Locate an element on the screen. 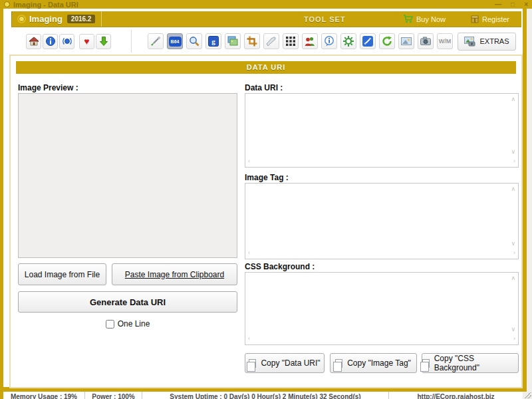 This screenshot has width=532, height=399. heart-icon: ♥ is located at coordinates (86, 41).